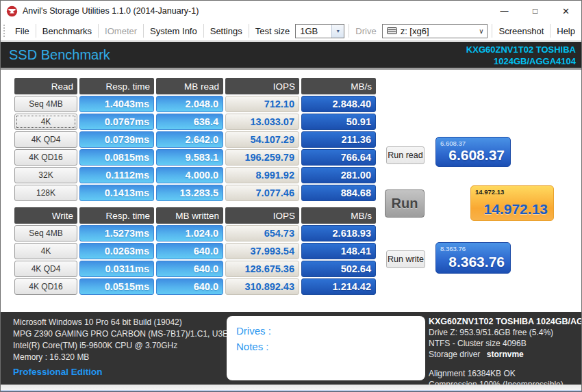  What do you see at coordinates (116, 86) in the screenshot?
I see `read-column-header: Resp. time` at bounding box center [116, 86].